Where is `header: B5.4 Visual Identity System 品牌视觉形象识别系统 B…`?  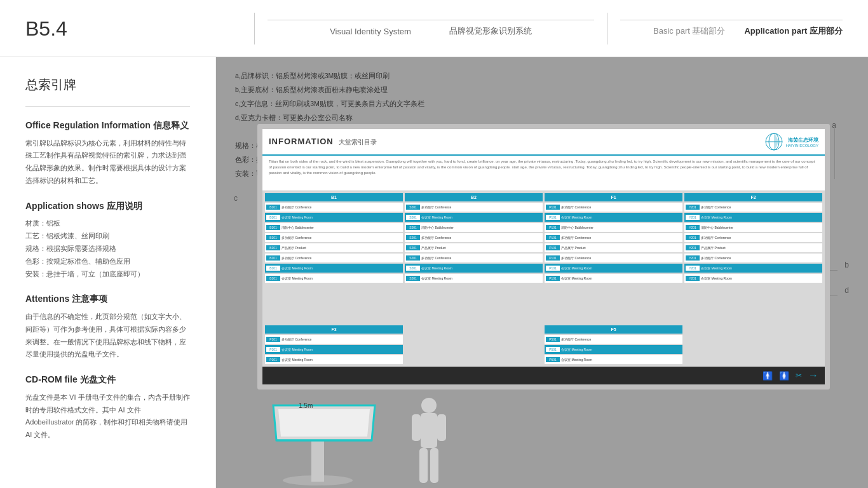
header: B5.4 Visual Identity System 品牌视觉形象识别系统 B… is located at coordinates (434, 29).